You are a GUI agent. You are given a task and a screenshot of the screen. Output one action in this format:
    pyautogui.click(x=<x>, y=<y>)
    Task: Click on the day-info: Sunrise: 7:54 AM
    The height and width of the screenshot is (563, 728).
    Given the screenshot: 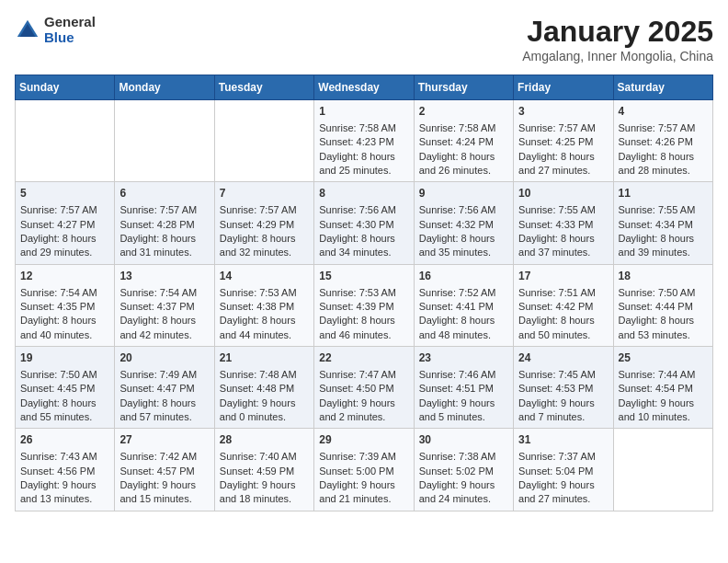 What is the action you would take?
    pyautogui.click(x=164, y=293)
    